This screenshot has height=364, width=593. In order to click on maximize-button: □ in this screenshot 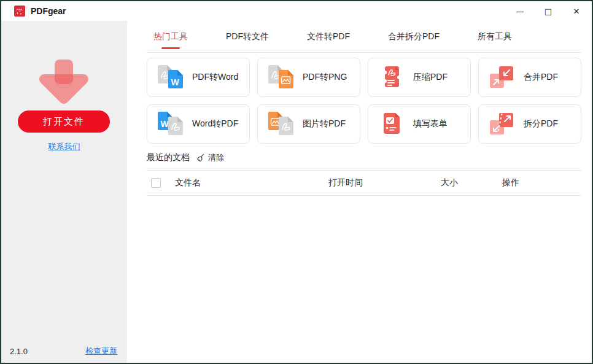, I will do `click(548, 11)`.